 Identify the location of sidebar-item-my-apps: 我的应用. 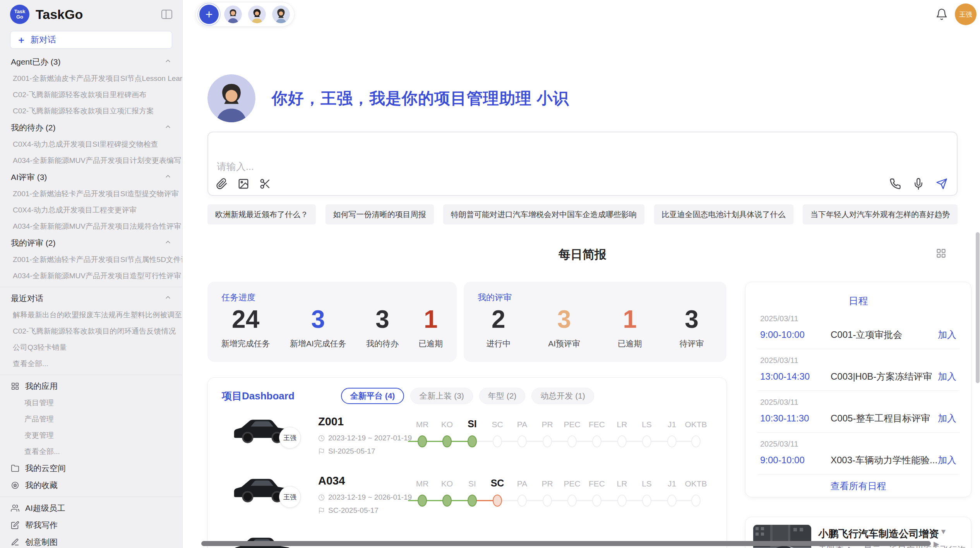
(91, 386).